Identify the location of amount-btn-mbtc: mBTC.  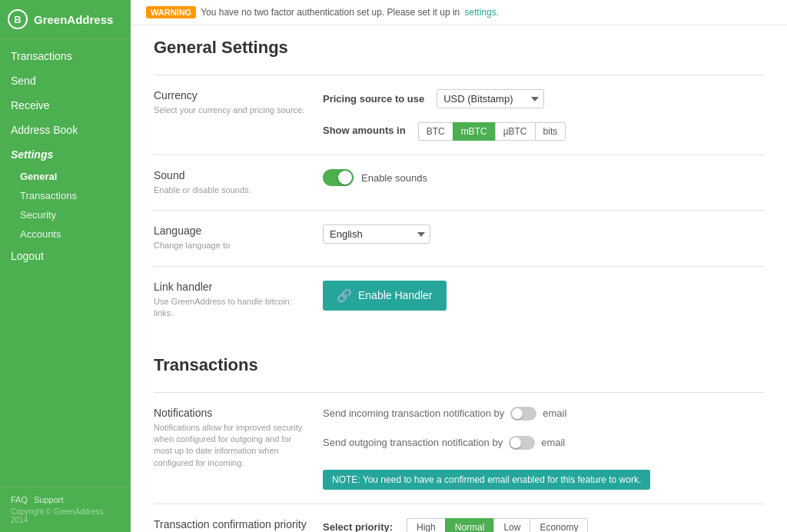
(473, 131).